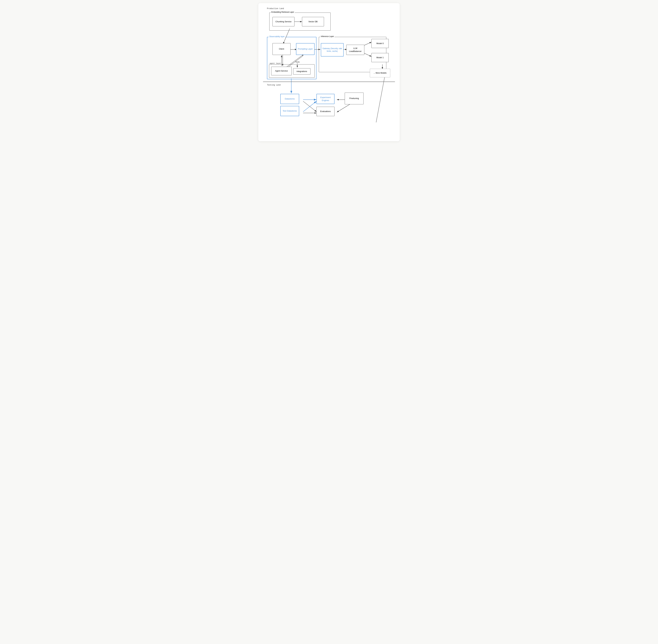  I want to click on tools-label: Tools, so click(297, 62).